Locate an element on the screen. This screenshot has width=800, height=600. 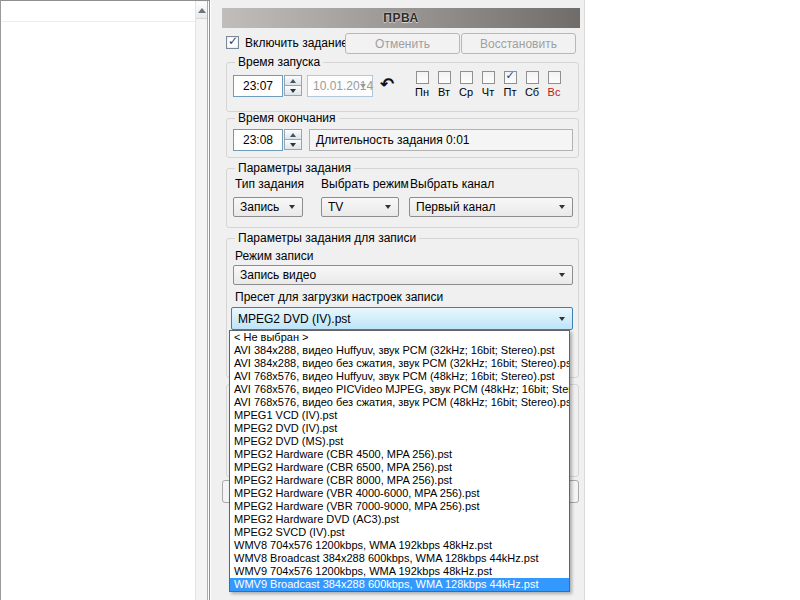
task-params-group: Параметры задания Тип задания Выбрать ре… is located at coordinates (402, 198).